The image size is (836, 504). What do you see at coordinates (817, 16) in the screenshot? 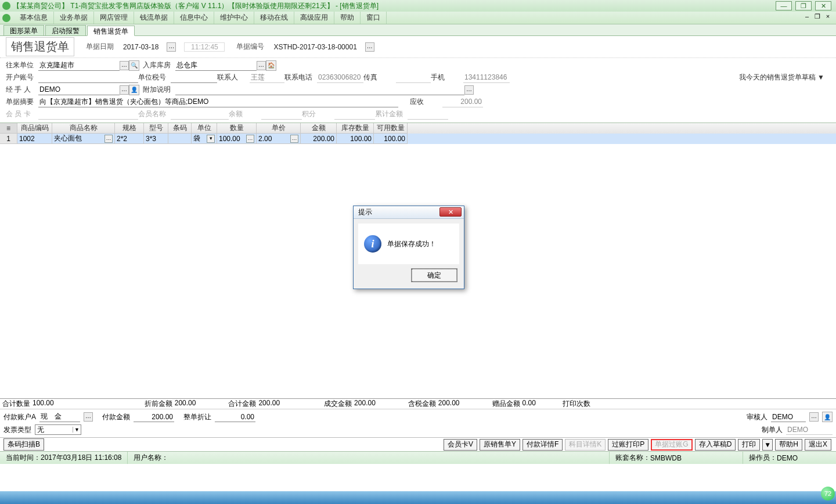
I see `mdi-restore-icon: ❐` at bounding box center [817, 16].